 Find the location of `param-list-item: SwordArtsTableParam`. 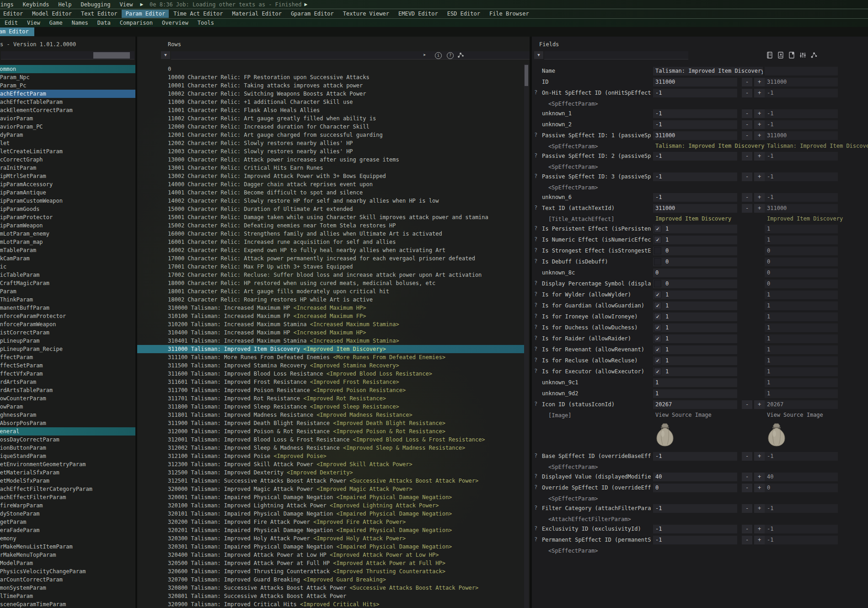

param-list-item: SwordArtsTableParam is located at coordinates (68, 390).